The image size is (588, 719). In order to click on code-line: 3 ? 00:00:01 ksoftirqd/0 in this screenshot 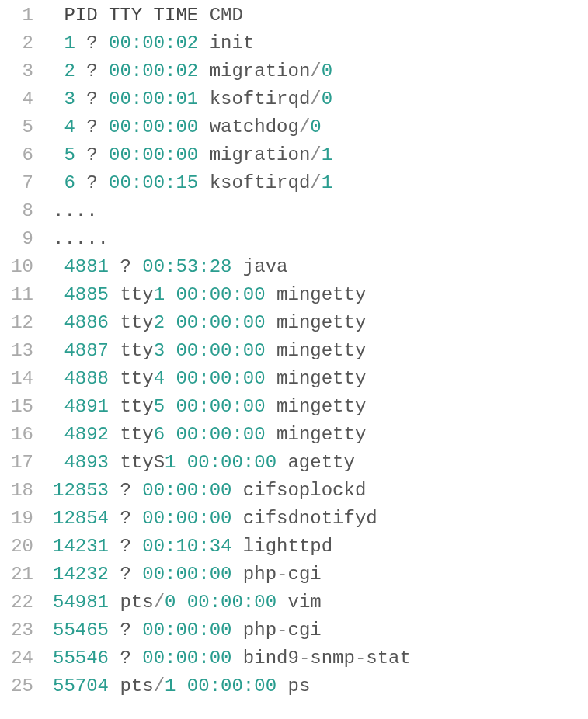, I will do `click(320, 99)`.